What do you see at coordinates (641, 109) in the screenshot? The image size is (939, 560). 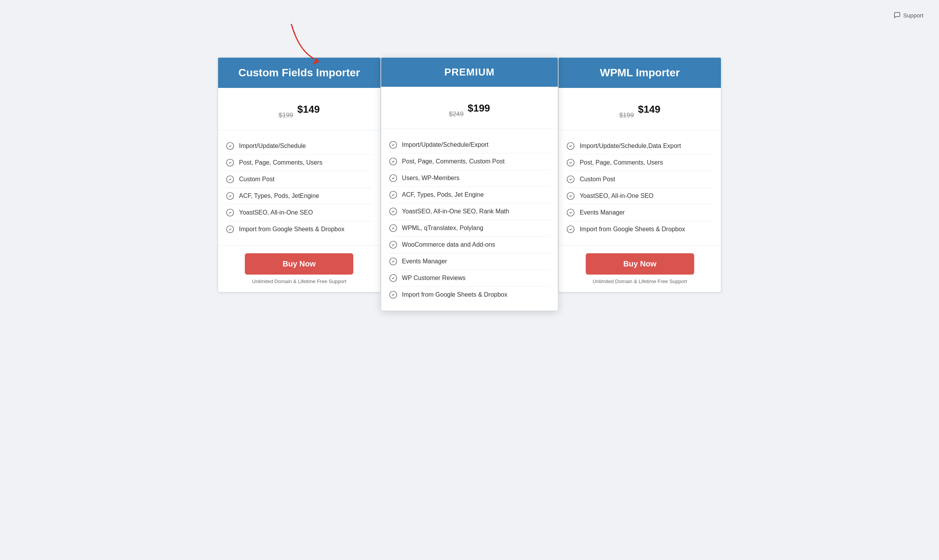 I see `currency-symbol-2: $` at bounding box center [641, 109].